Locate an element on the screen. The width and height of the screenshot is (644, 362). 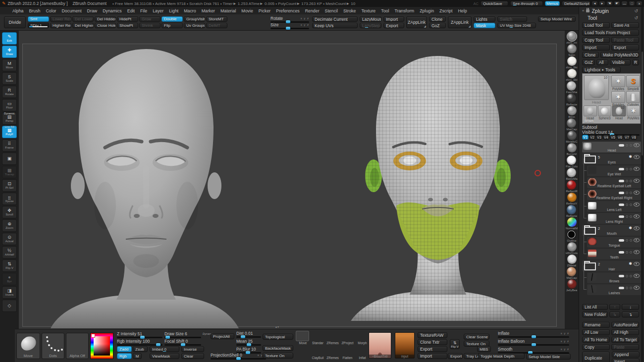
copy-tool-button: Copy Tool is located at coordinates (596, 40).